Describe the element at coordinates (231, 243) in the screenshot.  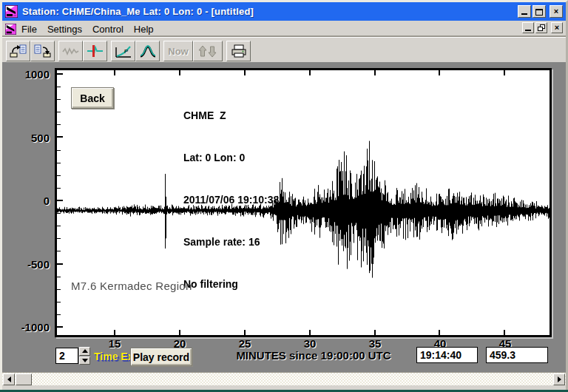
I see `sample-rate: Sample rate: 16` at that location.